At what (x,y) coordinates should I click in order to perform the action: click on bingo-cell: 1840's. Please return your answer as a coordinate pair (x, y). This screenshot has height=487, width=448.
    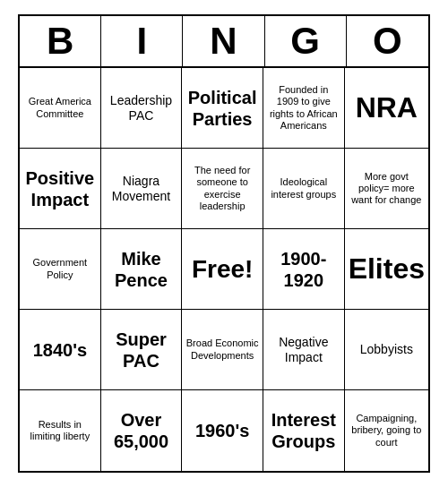
    Looking at the image, I should click on (61, 350).